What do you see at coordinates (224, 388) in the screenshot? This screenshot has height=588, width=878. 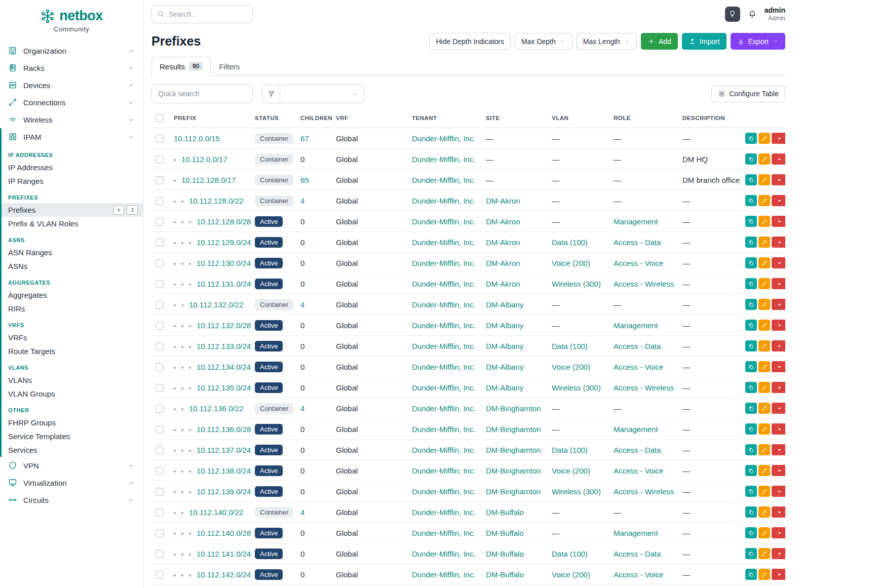 I see `prefix-link: 10.112.135.0/24` at bounding box center [224, 388].